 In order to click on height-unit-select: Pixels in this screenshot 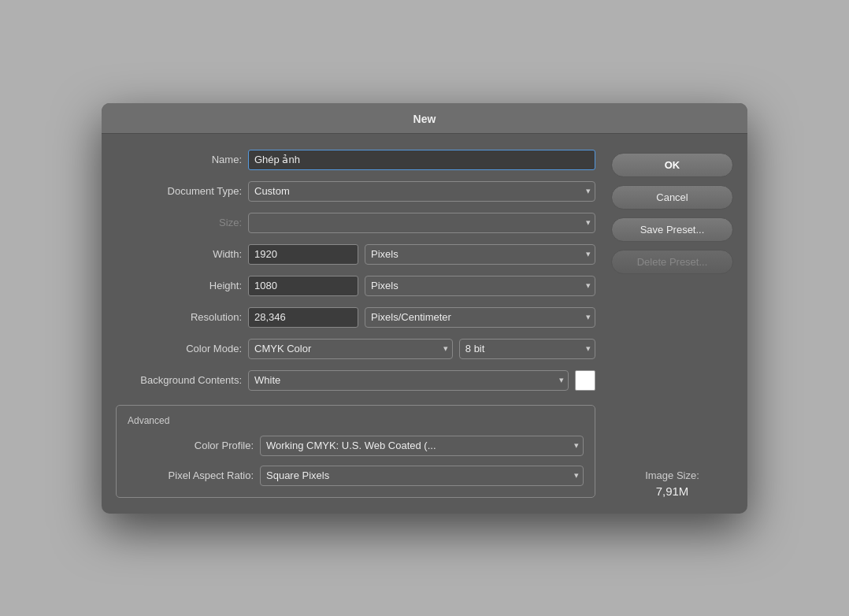, I will do `click(480, 286)`.